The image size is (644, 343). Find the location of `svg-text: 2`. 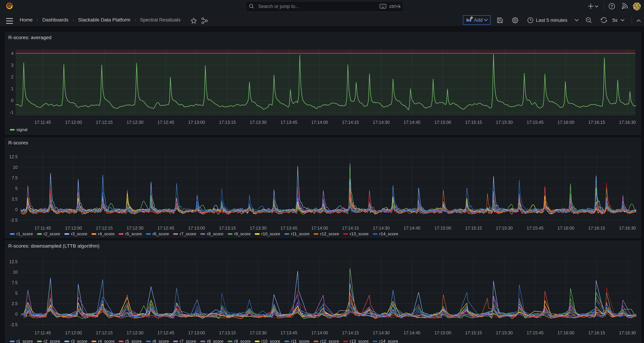

svg-text: 2 is located at coordinates (12, 77).